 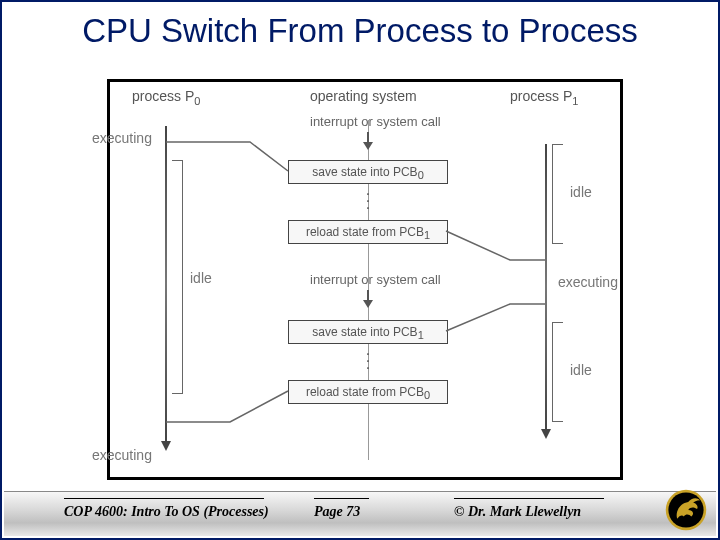 What do you see at coordinates (368, 200) in the screenshot?
I see `dots-1: ···` at bounding box center [368, 200].